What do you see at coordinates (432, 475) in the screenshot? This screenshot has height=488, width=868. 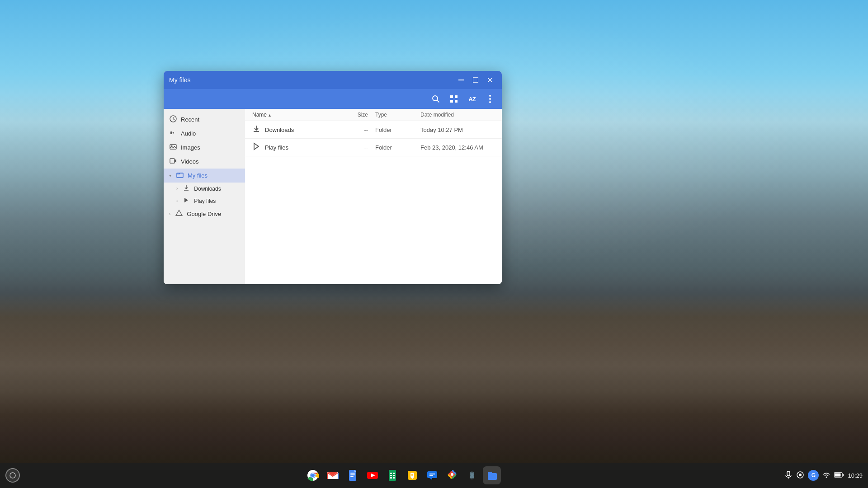 I see `taskbar-app-messages` at bounding box center [432, 475].